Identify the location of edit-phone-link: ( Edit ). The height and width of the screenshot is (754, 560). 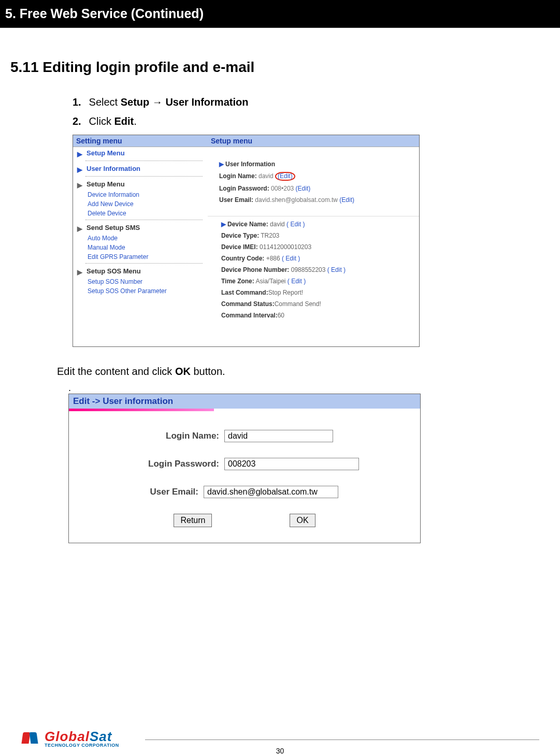
(337, 270).